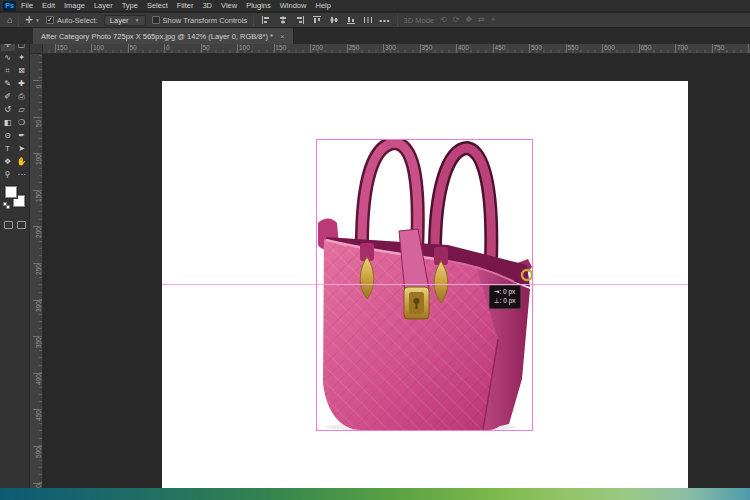 The width and height of the screenshot is (750, 500). Describe the element at coordinates (22, 136) in the screenshot. I see `pen-tool: ✒` at that location.